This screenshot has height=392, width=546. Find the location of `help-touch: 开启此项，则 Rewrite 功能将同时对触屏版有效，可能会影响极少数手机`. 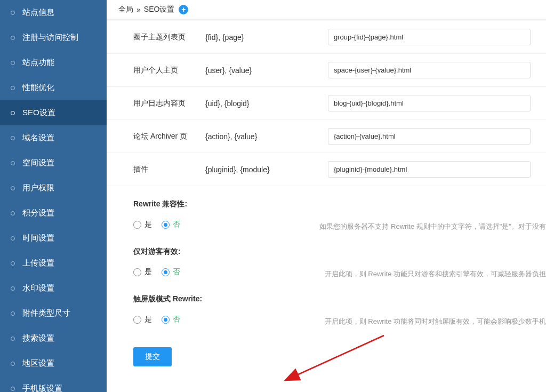

help-touch: 开启此项，则 Rewrite 功能将同时对触屏版有效，可能会影响极少数手机 is located at coordinates (435, 322).